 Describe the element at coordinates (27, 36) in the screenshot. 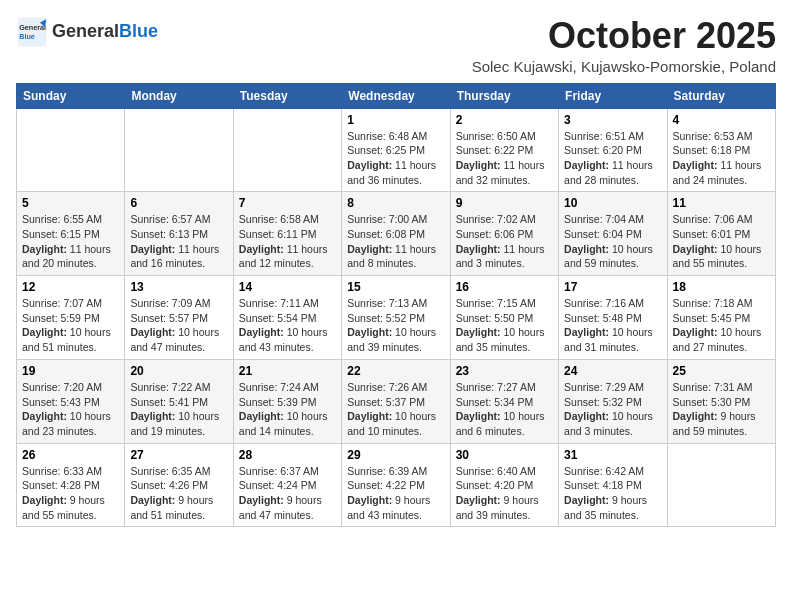

I see `svg-text: Blue` at that location.